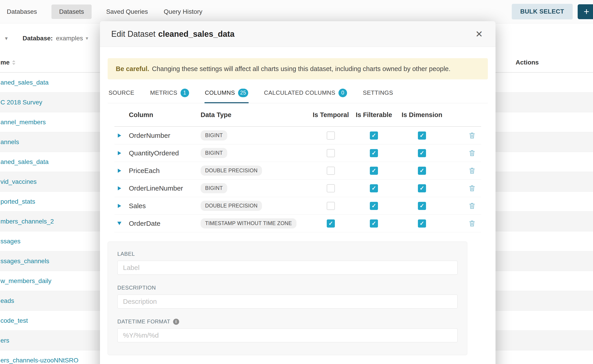 The height and width of the screenshot is (364, 593). What do you see at coordinates (72, 12) in the screenshot?
I see `nav-tab-datasets: Datasets` at bounding box center [72, 12].